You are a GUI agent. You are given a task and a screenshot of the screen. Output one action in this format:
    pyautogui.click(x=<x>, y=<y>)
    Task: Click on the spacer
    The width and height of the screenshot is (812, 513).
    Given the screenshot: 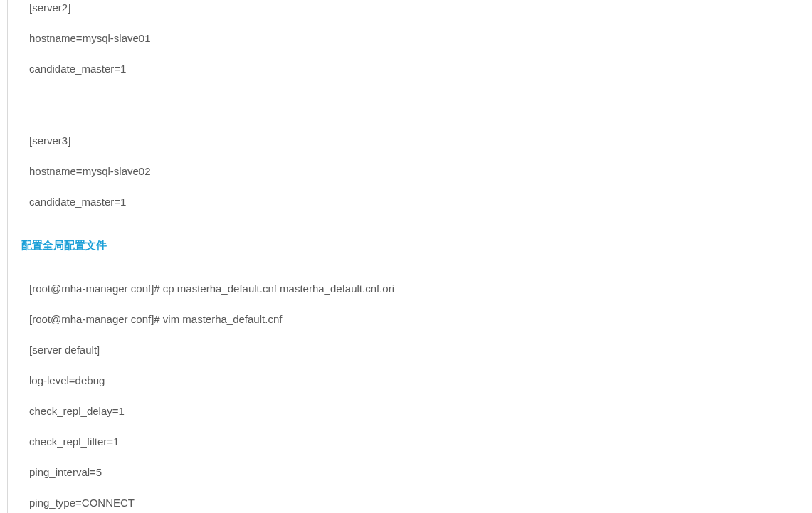 What is the action you would take?
    pyautogui.click(x=421, y=112)
    